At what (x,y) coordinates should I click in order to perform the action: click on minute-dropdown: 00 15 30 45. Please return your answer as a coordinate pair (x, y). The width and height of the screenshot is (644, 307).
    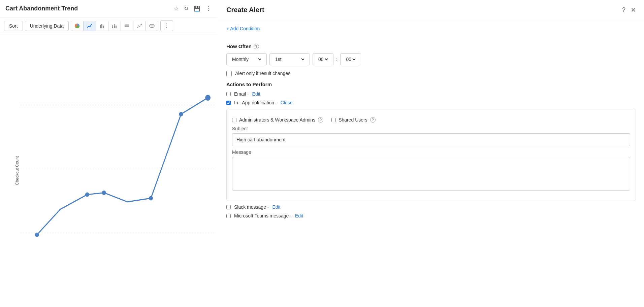
    Looking at the image, I should click on (351, 59).